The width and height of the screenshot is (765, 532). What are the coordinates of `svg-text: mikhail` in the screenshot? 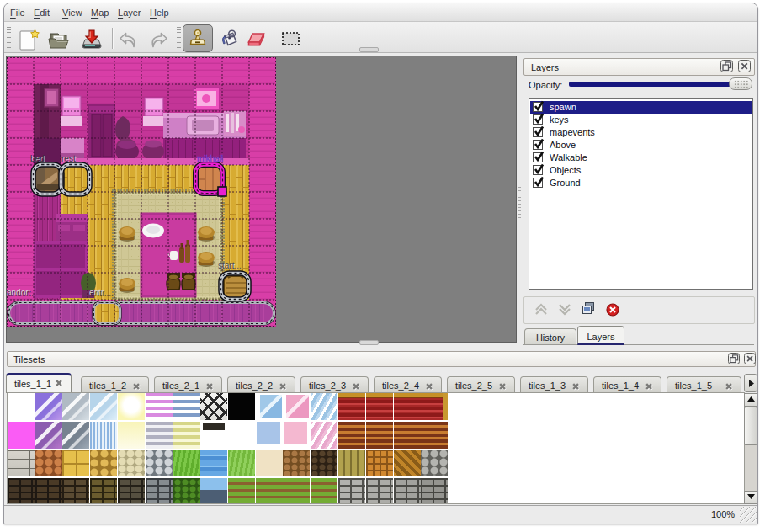 It's located at (210, 158).